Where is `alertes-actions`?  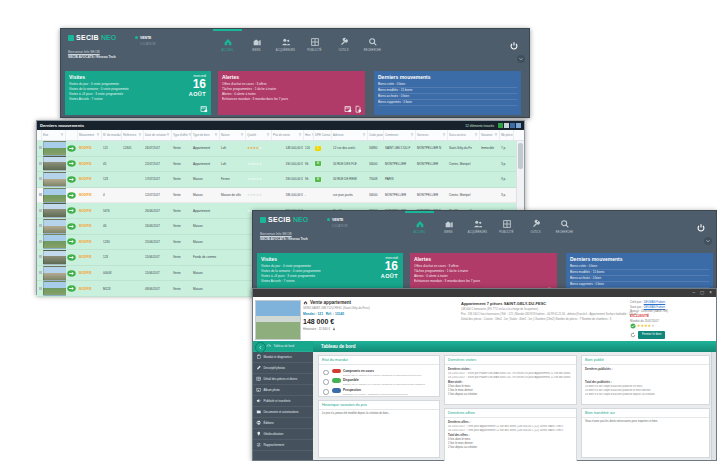
alertes-actions is located at coordinates (353, 109).